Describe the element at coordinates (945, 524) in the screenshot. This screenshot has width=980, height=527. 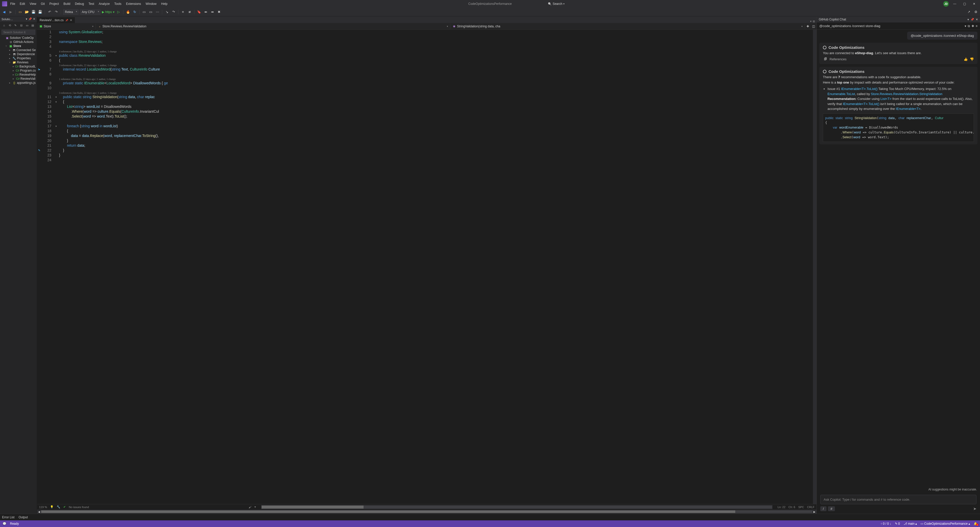
I see `repo-name: ▭ CodeOptimizationsPerformance ▴` at that location.